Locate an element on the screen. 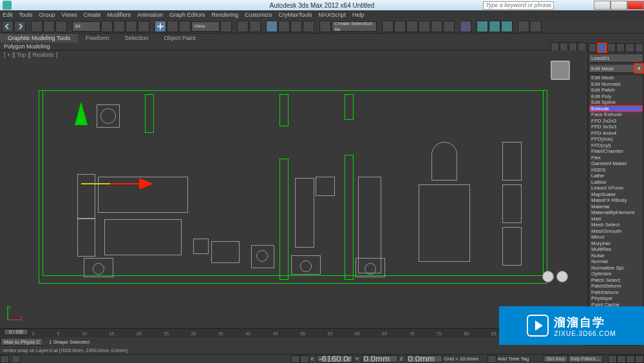 The width and height of the screenshot is (644, 363). modifier-item: FFD 3x3x3 is located at coordinates (616, 127).